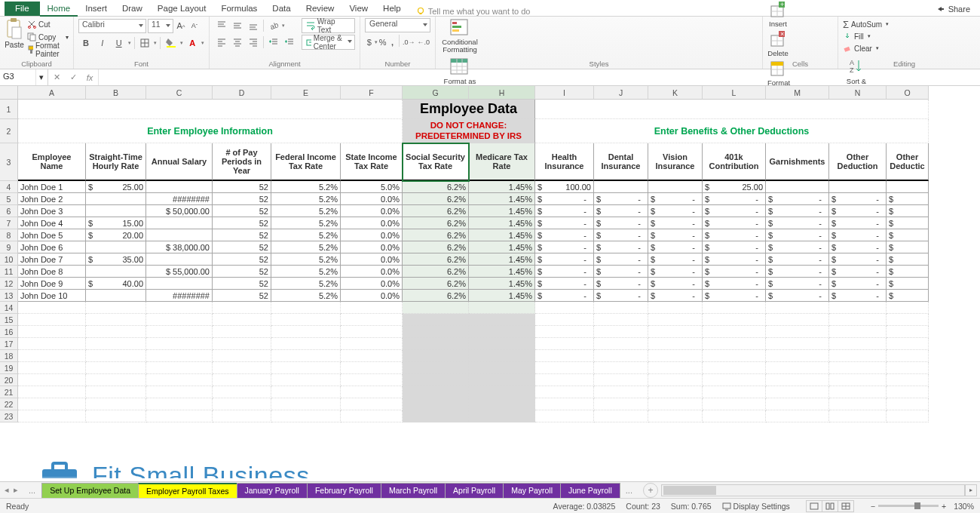 This screenshot has height=513, width=980. I want to click on row-header-2: 2, so click(9, 131).